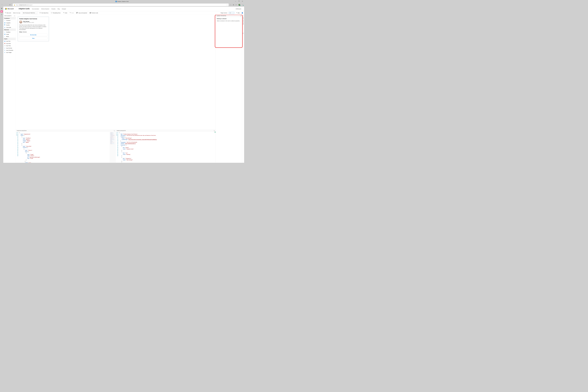  I want to click on host-app-docs-button: 🖵Host App Docs, so click(44, 13).